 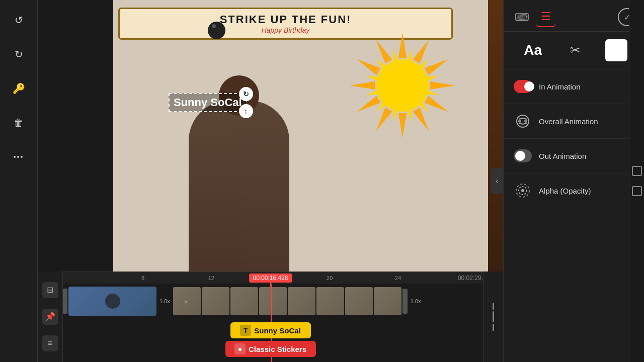 What do you see at coordinates (574, 122) in the screenshot?
I see `overall-animation-option: Overall Animation ›` at bounding box center [574, 122].